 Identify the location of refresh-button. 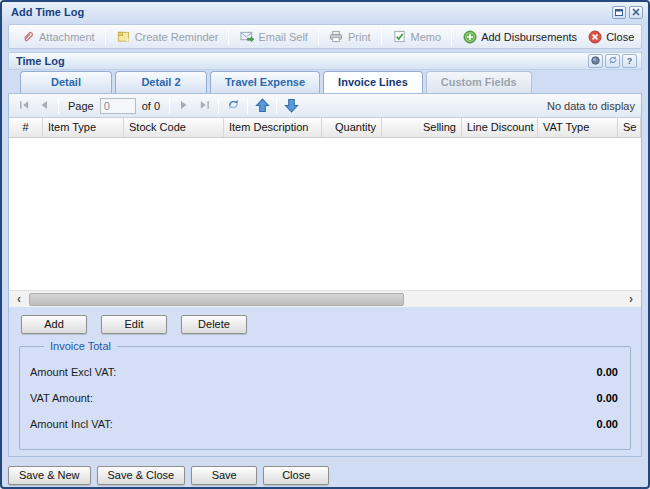
(612, 61).